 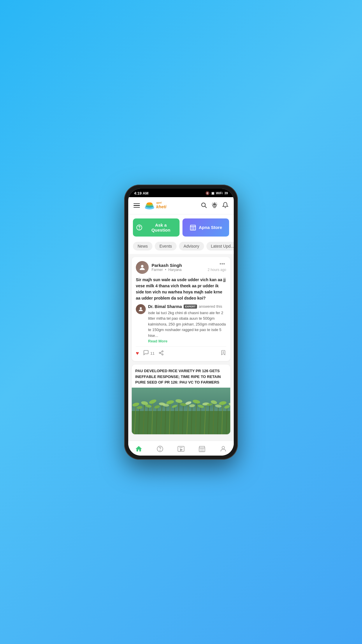 I want to click on more-options-button: •••, so click(x=222, y=264).